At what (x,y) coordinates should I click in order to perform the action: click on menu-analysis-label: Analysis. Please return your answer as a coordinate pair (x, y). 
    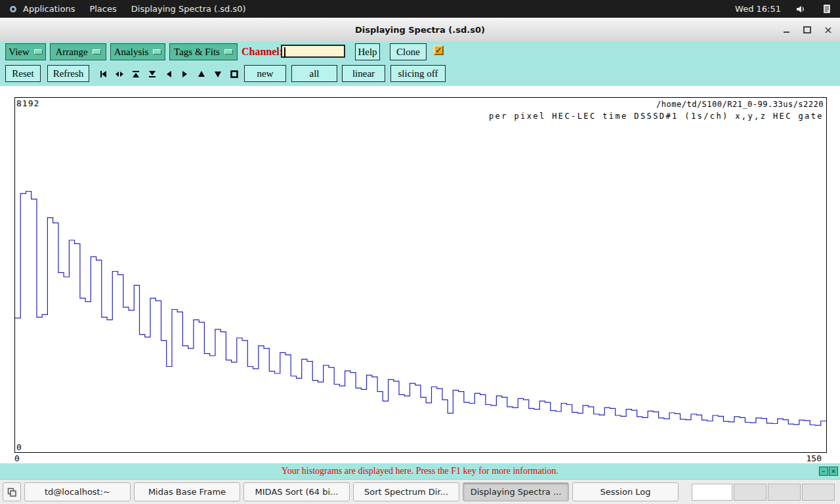
    Looking at the image, I should click on (131, 52).